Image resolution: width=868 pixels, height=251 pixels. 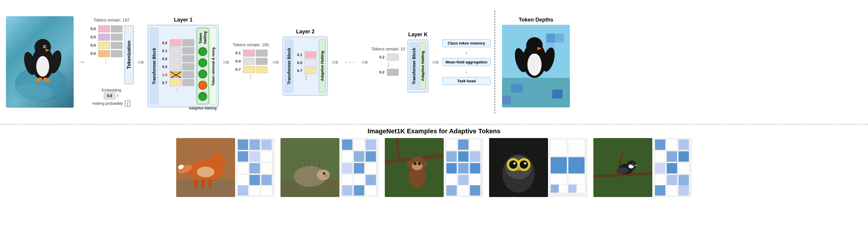 I want to click on traffic-lights, so click(x=203, y=74).